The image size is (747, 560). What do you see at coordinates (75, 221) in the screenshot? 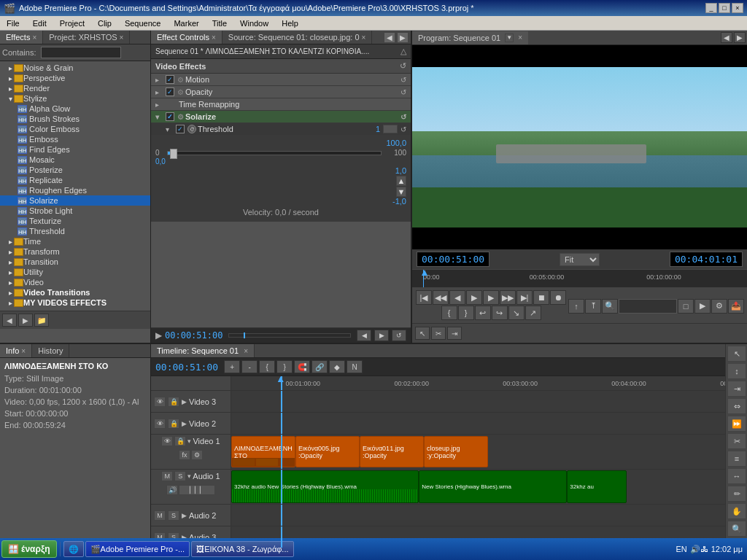
I see `effect-item-texturize: HH Texturize` at bounding box center [75, 221].